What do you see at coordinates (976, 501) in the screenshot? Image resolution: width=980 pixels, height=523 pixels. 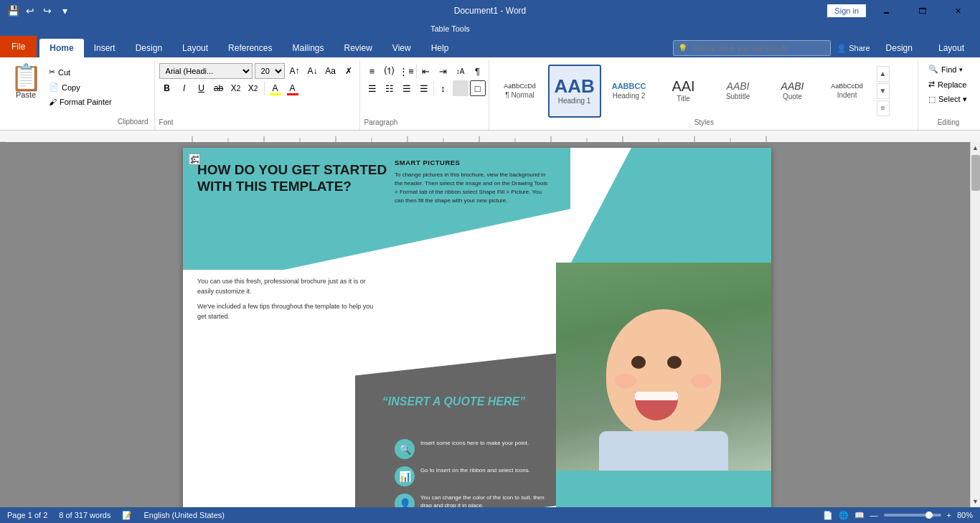 I see `scroll-down-button: ▼` at bounding box center [976, 501].